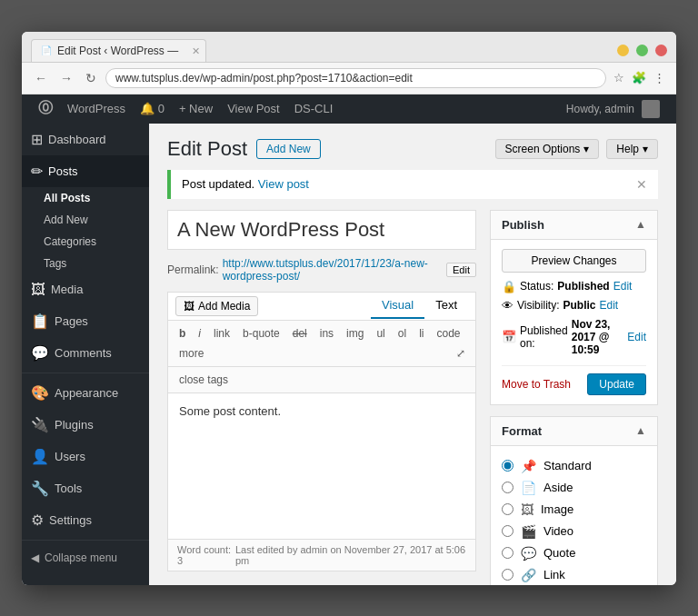 This screenshot has height=616, width=698. I want to click on publish-metabox-toggle: ▲, so click(641, 224).